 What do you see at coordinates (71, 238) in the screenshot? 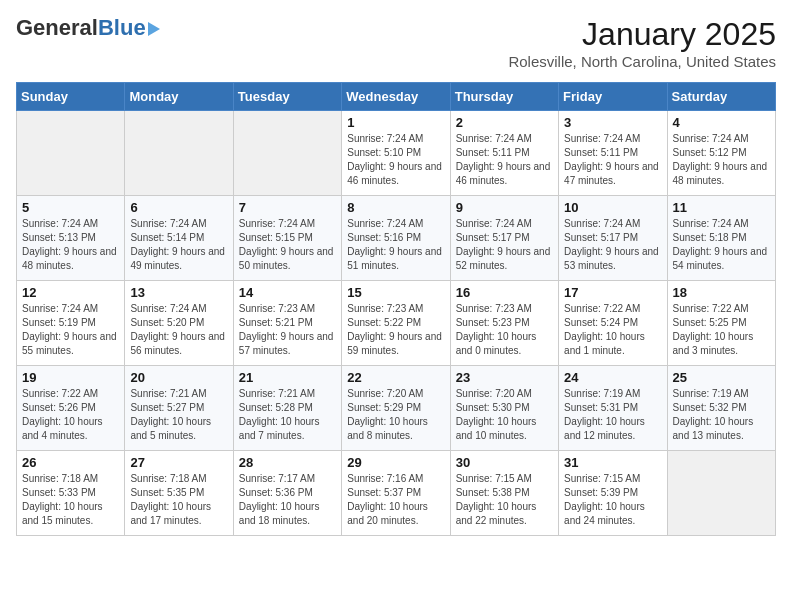
I see `calendar-cell: 5Sunrise: 7:24 AM Sunset: 5:13 PM Daylig…` at bounding box center [71, 238].